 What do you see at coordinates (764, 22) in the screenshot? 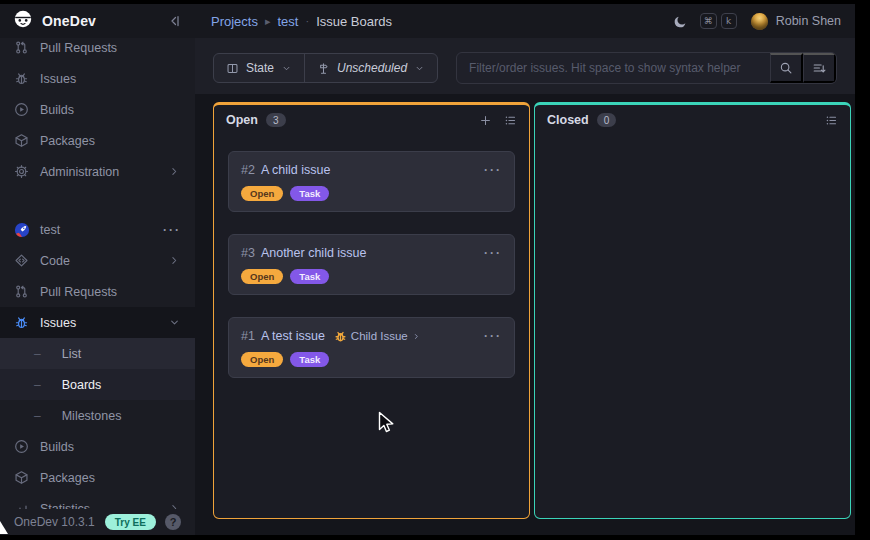
I see `top-bar-right: ⌘ k Robin Shen` at bounding box center [764, 22].